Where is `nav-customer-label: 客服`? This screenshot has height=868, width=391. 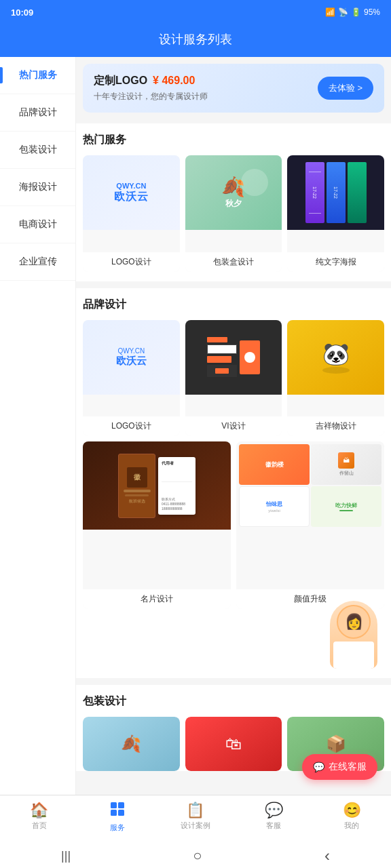 nav-customer-label: 客服 is located at coordinates (274, 826).